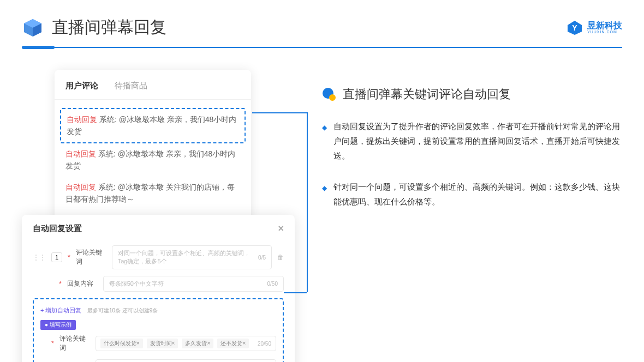 This screenshot has height=362, width=644. What do you see at coordinates (158, 330) in the screenshot?
I see `example-box: + 增加自动回复 最多可建10条 还可以创建9条 ● 填写示例 * 评论关键词 …` at bounding box center [158, 330].